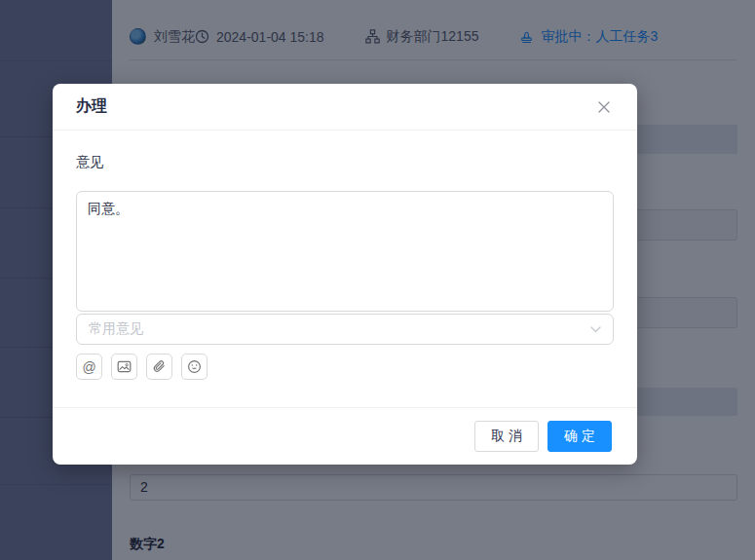 The height and width of the screenshot is (560, 755). Describe the element at coordinates (604, 107) in the screenshot. I see `close-icon` at that location.